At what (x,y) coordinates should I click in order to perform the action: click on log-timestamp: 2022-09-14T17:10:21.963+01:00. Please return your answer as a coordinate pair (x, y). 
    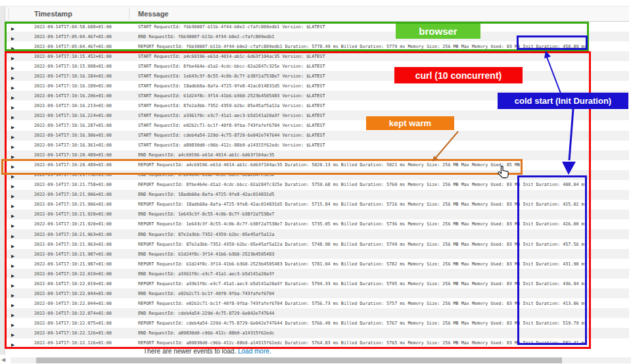
    Looking at the image, I should click on (78, 244).